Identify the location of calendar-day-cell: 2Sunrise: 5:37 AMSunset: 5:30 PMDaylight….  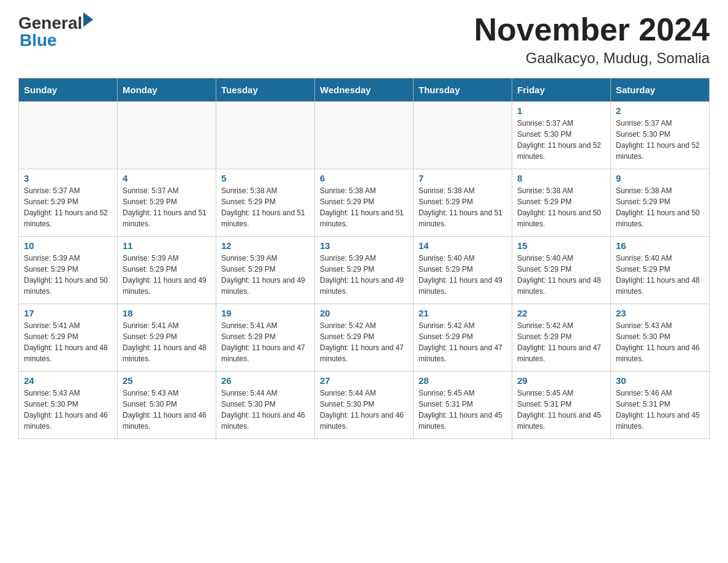
(661, 136).